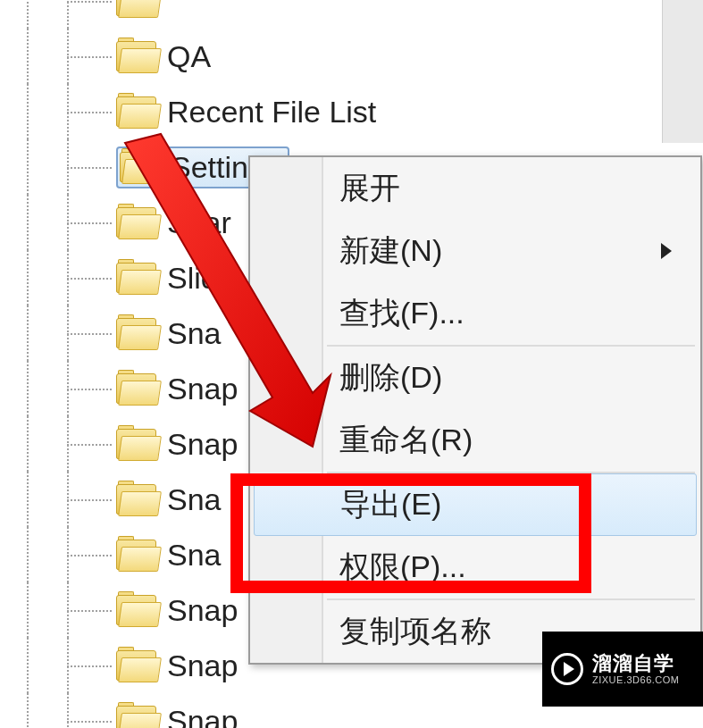 The image size is (703, 728). I want to click on tree-item-label: Slide, so click(201, 279).